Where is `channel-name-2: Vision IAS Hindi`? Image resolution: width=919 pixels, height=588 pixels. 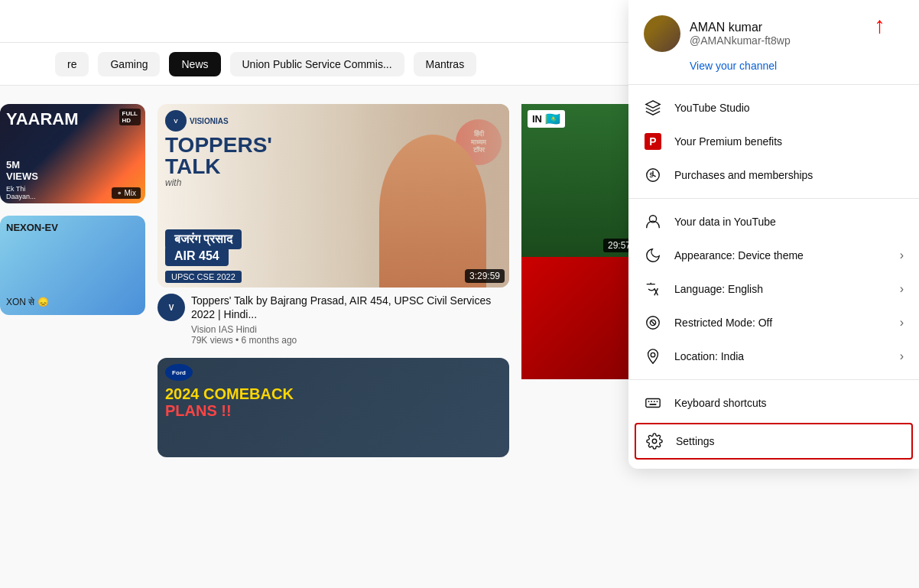
channel-name-2: Vision IAS Hindi is located at coordinates (350, 330).